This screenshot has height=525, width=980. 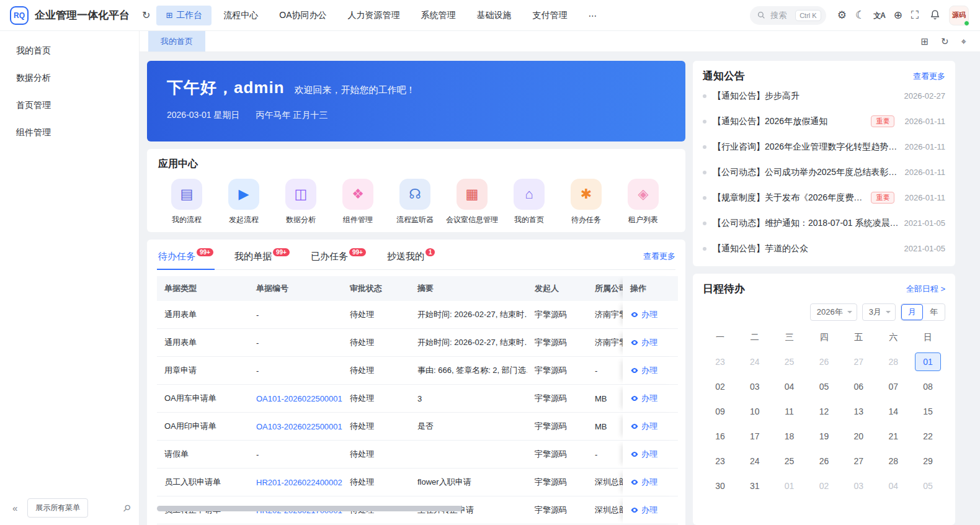 I want to click on calendar-day: 20, so click(x=858, y=436).